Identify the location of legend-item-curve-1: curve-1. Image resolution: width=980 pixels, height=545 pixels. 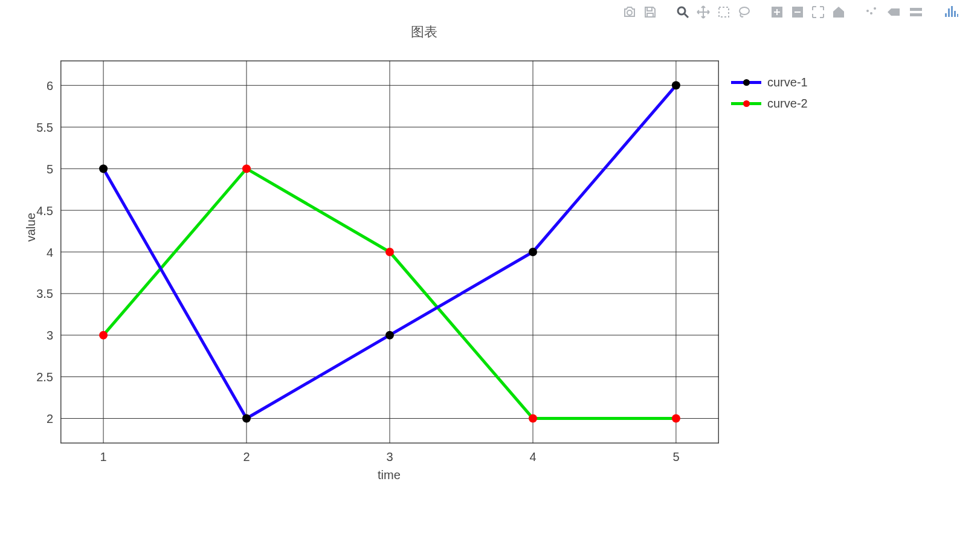
(770, 82).